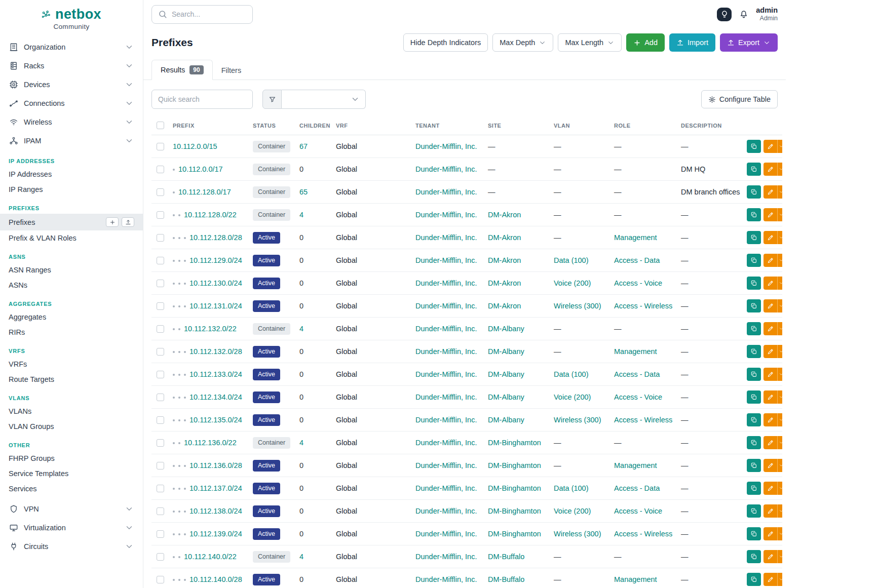  What do you see at coordinates (767, 14) in the screenshot?
I see `user-menu: admin Admin` at bounding box center [767, 14].